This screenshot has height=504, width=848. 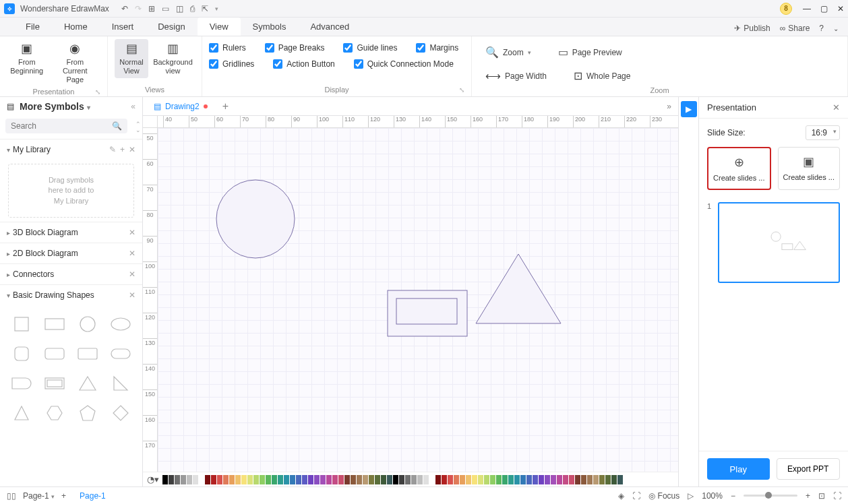 I want to click on scroll-down-icon: ⌄, so click(x=138, y=131).